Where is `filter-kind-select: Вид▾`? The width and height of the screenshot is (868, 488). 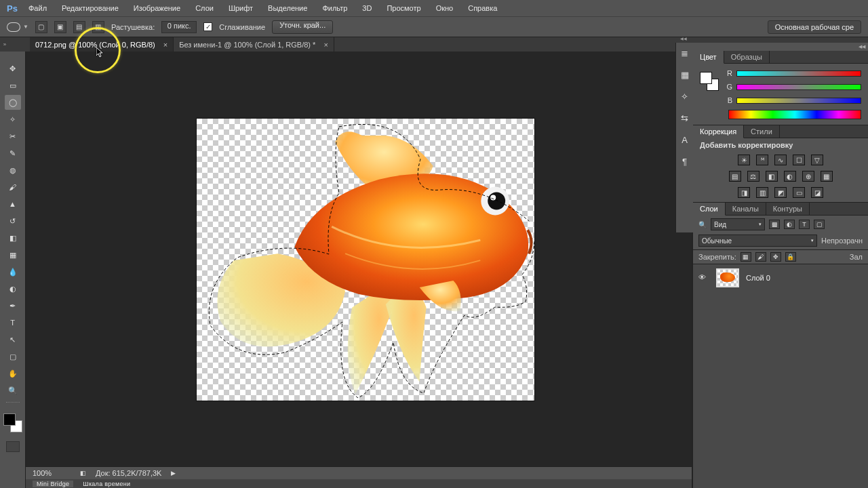 filter-kind-select: Вид▾ is located at coordinates (738, 224).